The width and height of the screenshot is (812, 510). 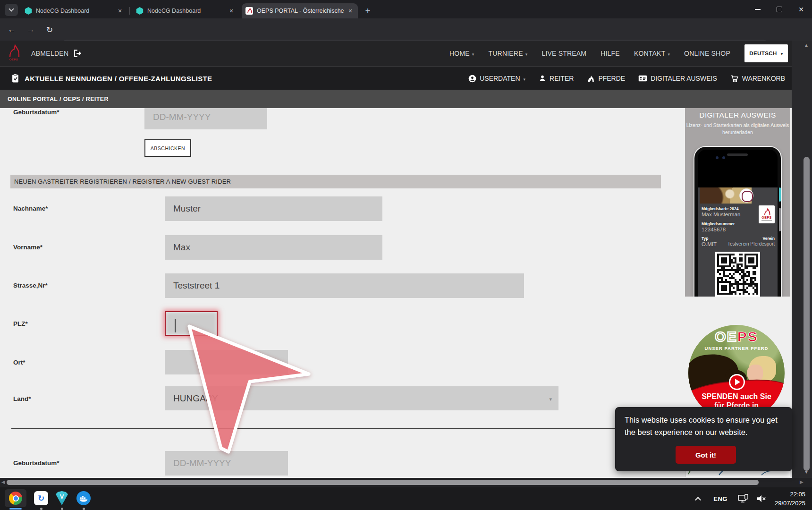 What do you see at coordinates (737, 155) in the screenshot?
I see `phone-speaker` at bounding box center [737, 155].